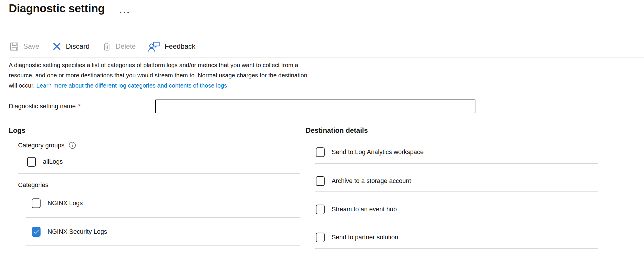 This screenshot has height=265, width=644. I want to click on feedback-label: Feedback, so click(180, 46).